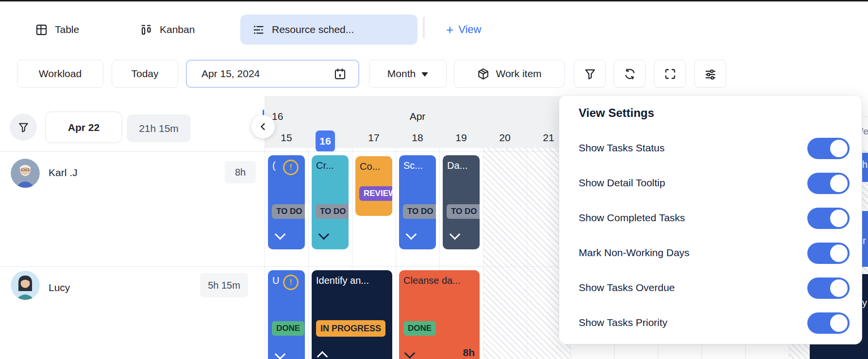 The width and height of the screenshot is (868, 359). I want to click on fullscreen-icon, so click(670, 74).